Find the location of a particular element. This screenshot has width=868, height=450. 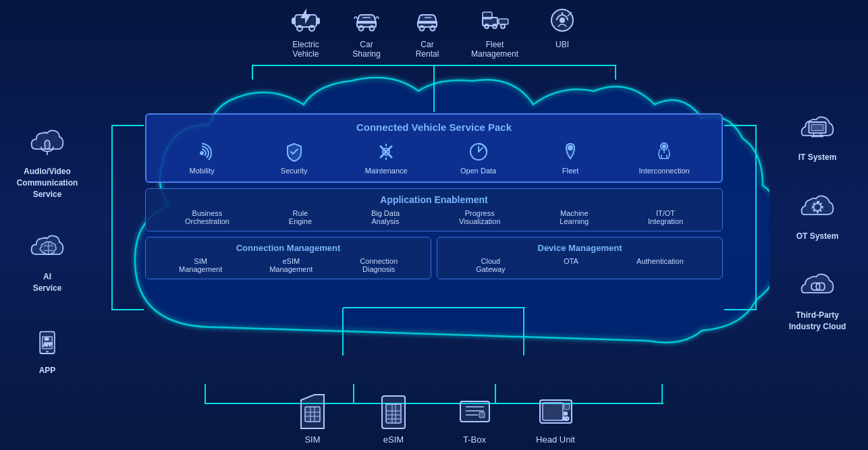

service-electric-vehicle: Electric Vehicle is located at coordinates (306, 31).